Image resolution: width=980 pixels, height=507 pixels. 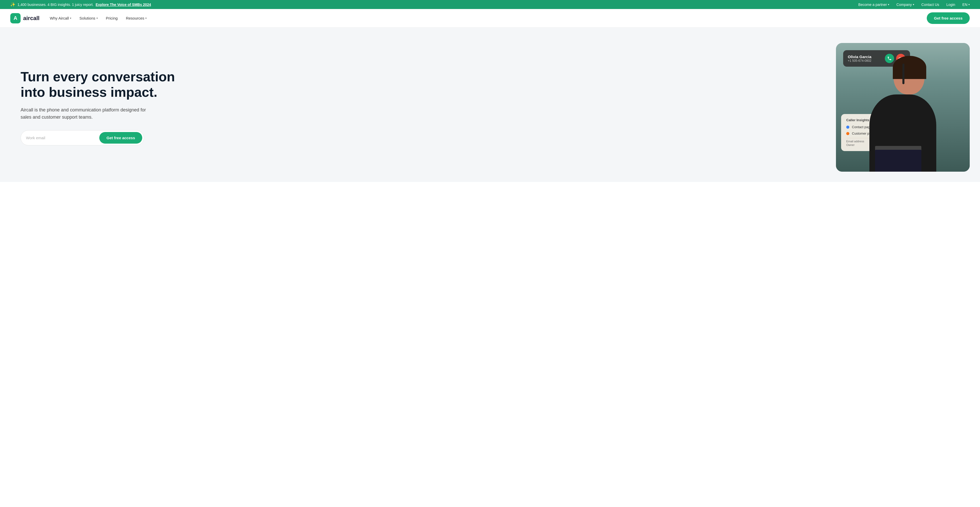 What do you see at coordinates (914, 5) in the screenshot?
I see `banner-nav: Become a partner ▾ Company ▾ Contact Us …` at bounding box center [914, 5].